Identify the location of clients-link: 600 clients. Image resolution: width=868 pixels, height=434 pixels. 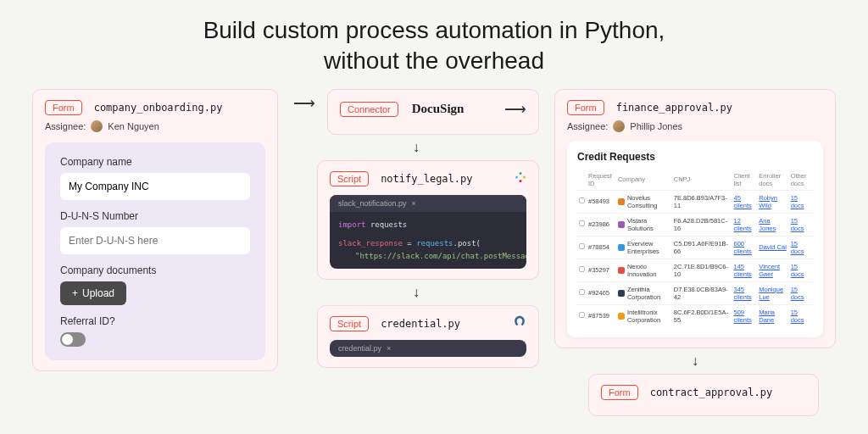
(743, 248).